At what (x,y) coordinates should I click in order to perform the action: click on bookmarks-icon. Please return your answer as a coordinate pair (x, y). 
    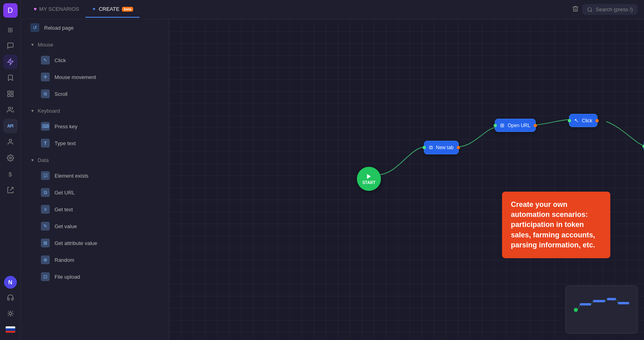
    Looking at the image, I should click on (10, 78).